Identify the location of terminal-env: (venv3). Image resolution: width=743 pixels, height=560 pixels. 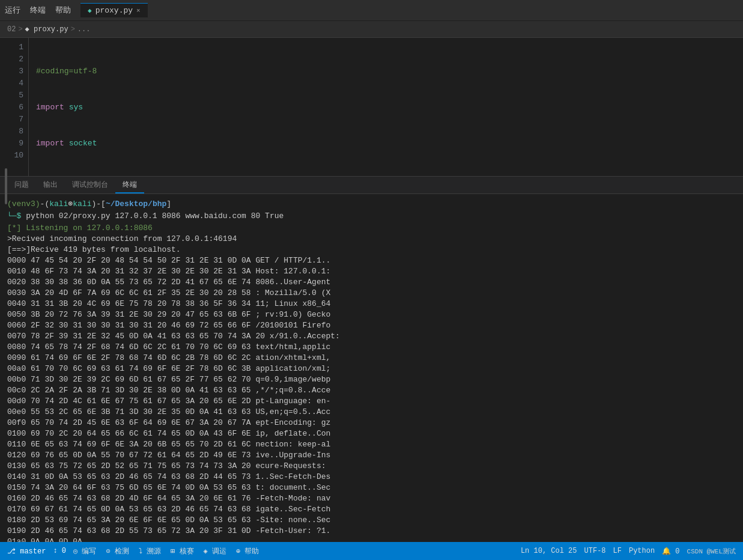
(24, 204).